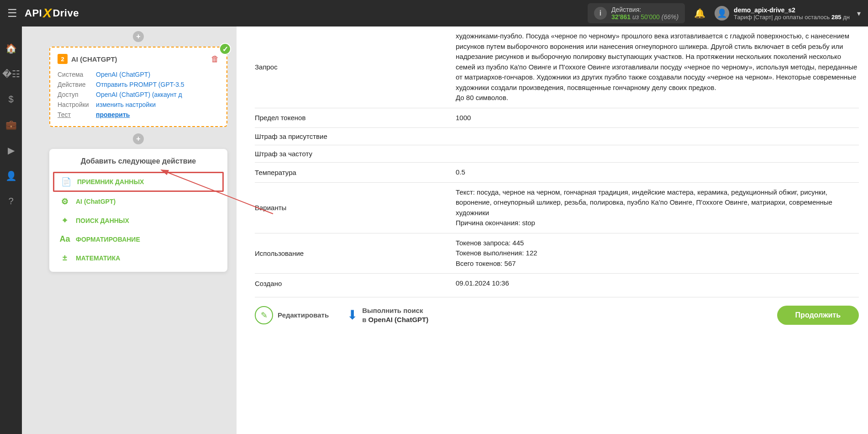 This screenshot has width=868, height=434. What do you see at coordinates (434, 13) in the screenshot?
I see `header-bar: ☰ API X Drive i Действия: 32'861 из 50'0…` at bounding box center [434, 13].